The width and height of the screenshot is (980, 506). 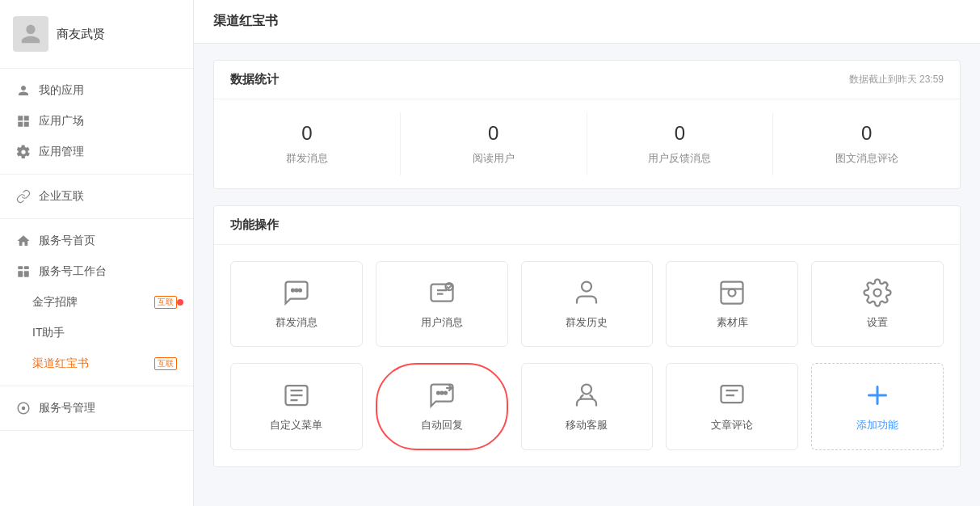 I want to click on stats-title: 数据统计, so click(x=254, y=79).